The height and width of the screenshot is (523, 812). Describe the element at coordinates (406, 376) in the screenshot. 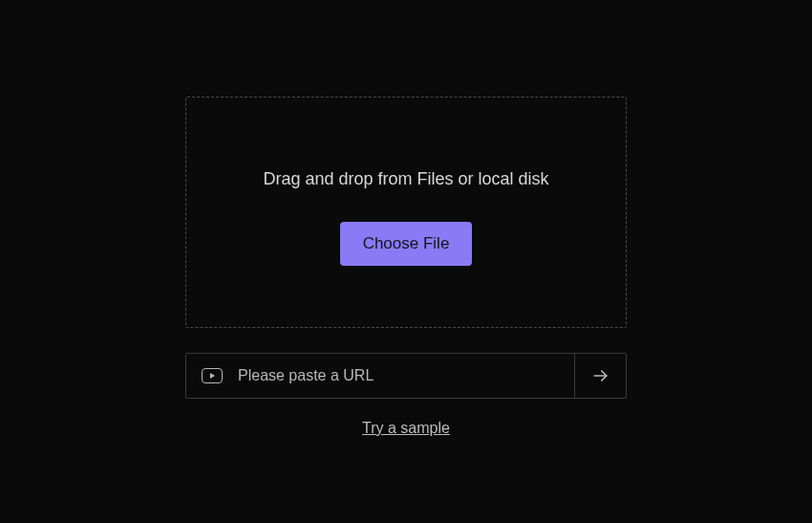

I see `url-row` at that location.